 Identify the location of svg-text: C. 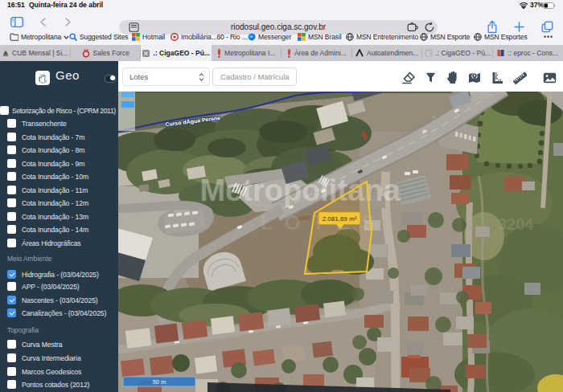
(428, 53).